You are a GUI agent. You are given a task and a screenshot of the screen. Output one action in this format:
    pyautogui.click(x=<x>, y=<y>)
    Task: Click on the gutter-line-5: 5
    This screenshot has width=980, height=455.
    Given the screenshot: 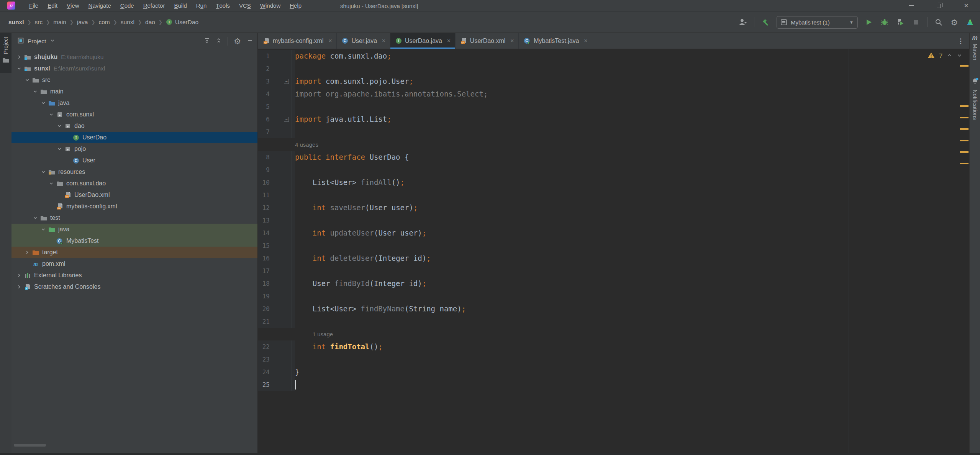 What is the action you would take?
    pyautogui.click(x=277, y=106)
    